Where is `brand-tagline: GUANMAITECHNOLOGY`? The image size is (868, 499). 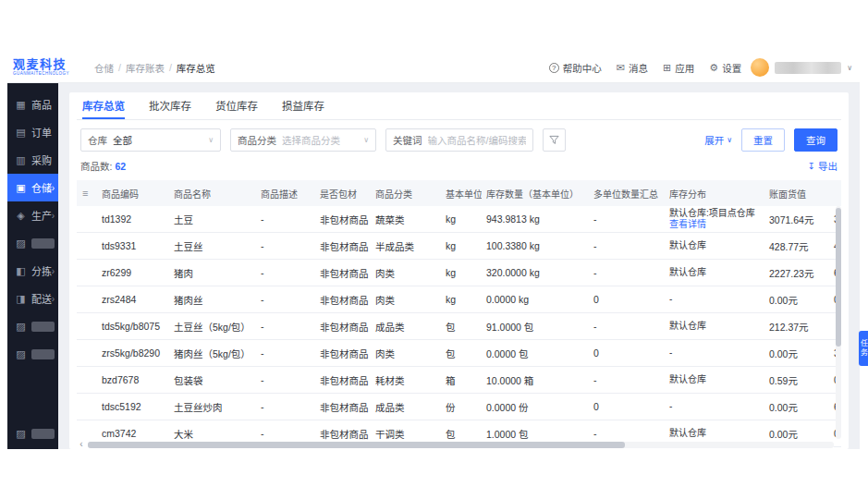 brand-tagline: GUANMAITECHNOLOGY is located at coordinates (49, 74).